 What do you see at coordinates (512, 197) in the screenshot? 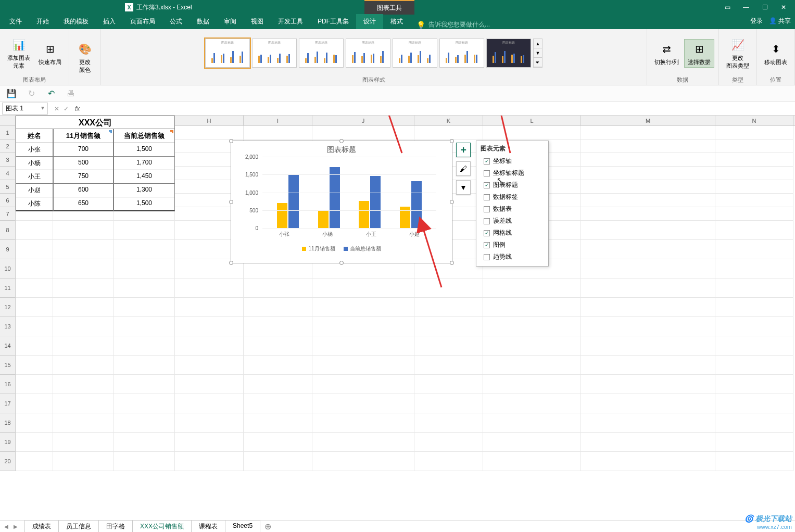
I see `chart-element-option: 数据标签` at bounding box center [512, 197].